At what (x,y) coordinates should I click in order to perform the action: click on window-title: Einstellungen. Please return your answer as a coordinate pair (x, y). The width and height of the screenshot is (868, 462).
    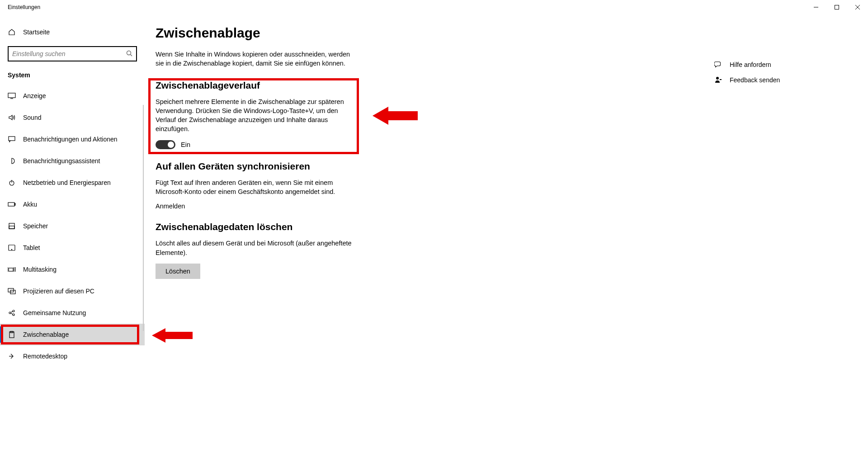
    Looking at the image, I should click on (24, 7).